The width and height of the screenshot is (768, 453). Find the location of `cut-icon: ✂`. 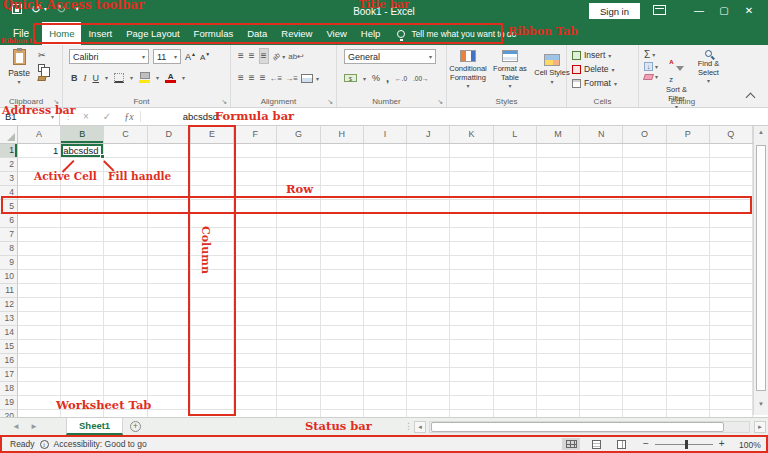

cut-icon: ✂ is located at coordinates (42, 55).